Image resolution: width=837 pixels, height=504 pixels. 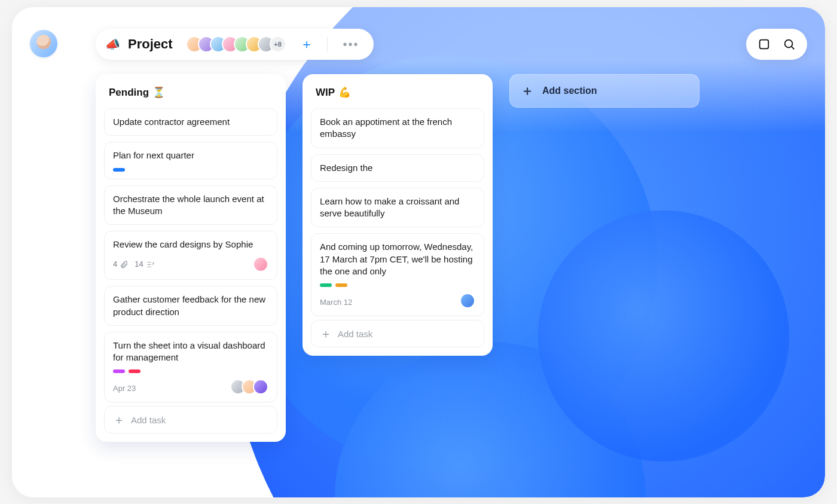 What do you see at coordinates (398, 275) in the screenshot?
I see `task-card: And coming up tomorrow, Wednesday, 17 Ma…` at bounding box center [398, 275].